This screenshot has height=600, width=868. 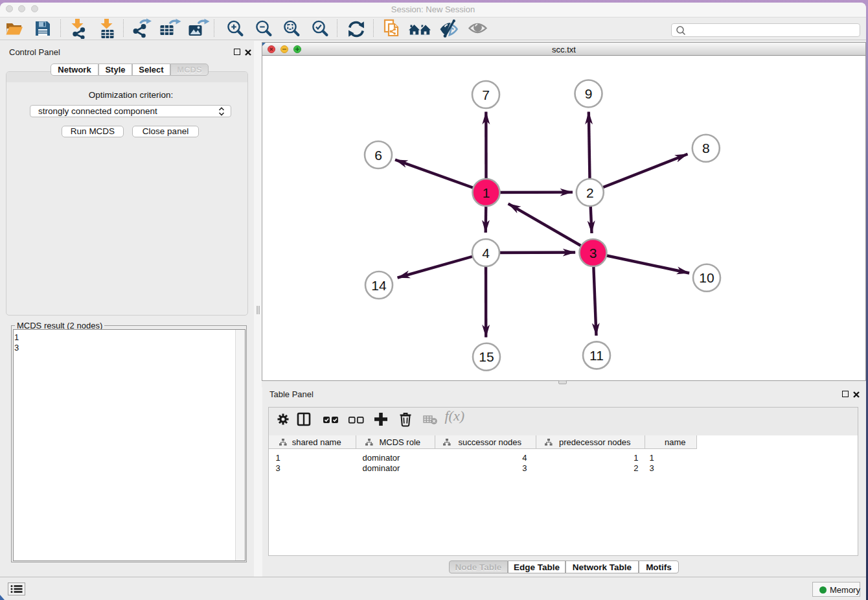 What do you see at coordinates (597, 355) in the screenshot?
I see `svg-text: 11` at bounding box center [597, 355].